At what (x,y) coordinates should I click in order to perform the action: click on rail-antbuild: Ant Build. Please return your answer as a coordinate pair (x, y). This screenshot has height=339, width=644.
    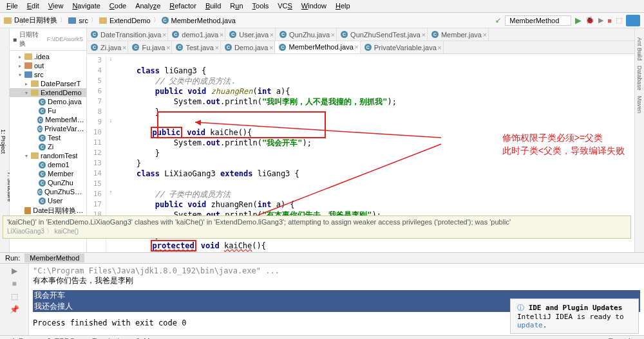
    Looking at the image, I should click on (639, 49).